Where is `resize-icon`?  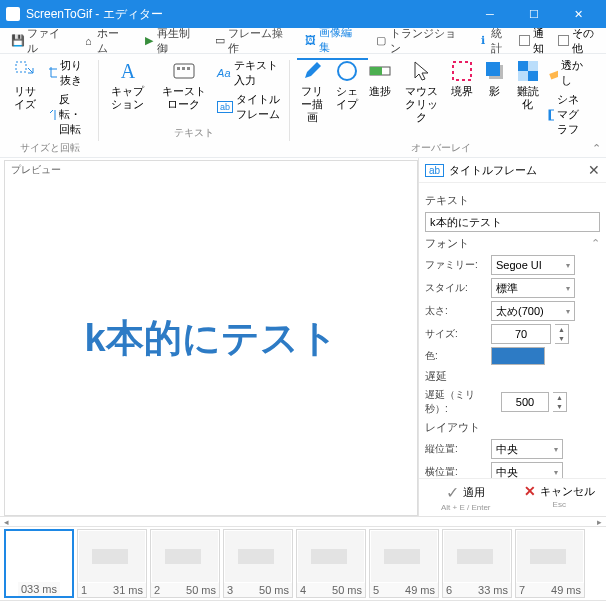
resize-icon is located at coordinates (25, 71).